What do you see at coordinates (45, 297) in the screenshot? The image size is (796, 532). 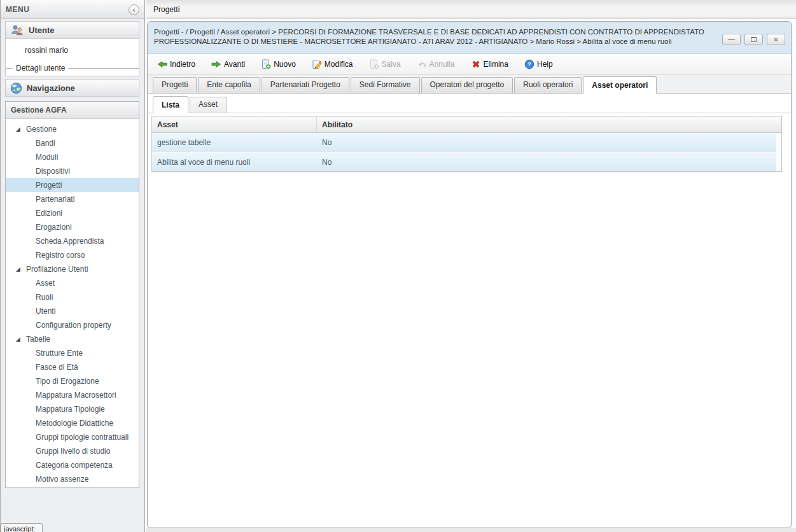 I see `tree-item-label: Ruoli` at bounding box center [45, 297].